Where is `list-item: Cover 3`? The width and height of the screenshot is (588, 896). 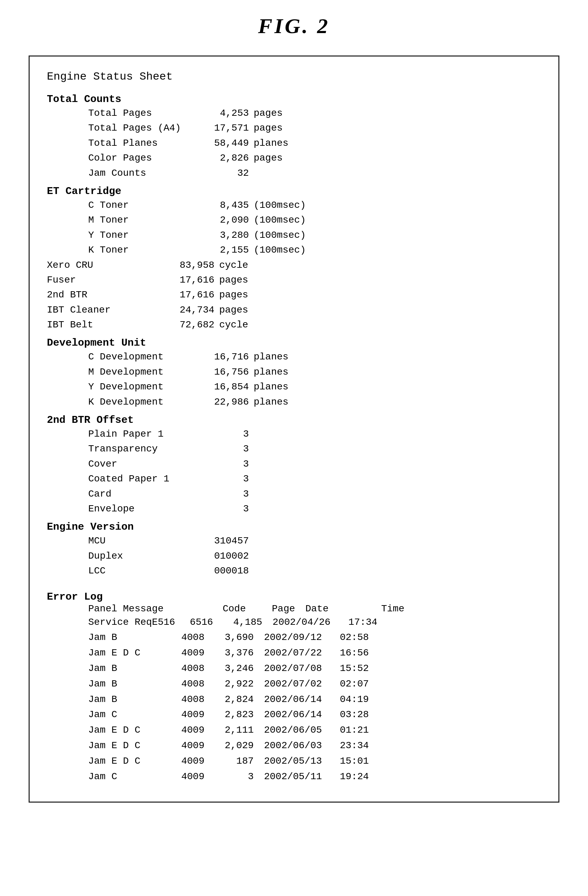 list-item: Cover 3 is located at coordinates (294, 464).